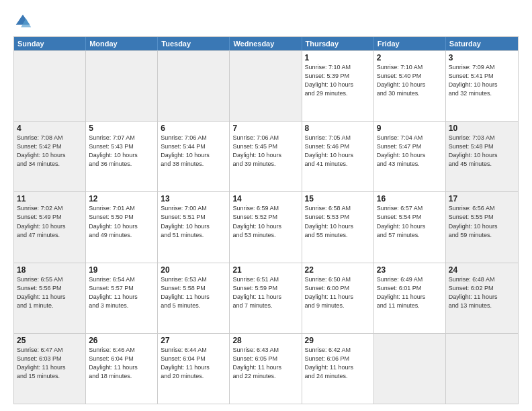 Image resolution: width=532 pixels, height=411 pixels. What do you see at coordinates (266, 369) in the screenshot?
I see `calendar-cell: 28Sunrise: 6:43 AM Sunset: 6:05 PM Dayli…` at bounding box center [266, 369].